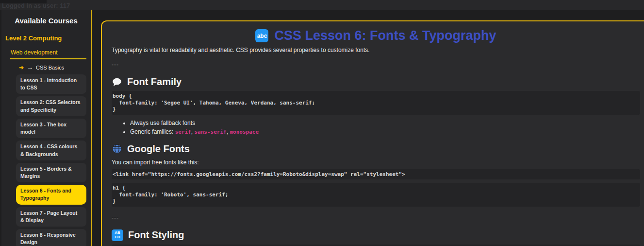 Image resolution: width=644 pixels, height=246 pixels. I want to click on scrollbar-artifact, so click(23, 2).